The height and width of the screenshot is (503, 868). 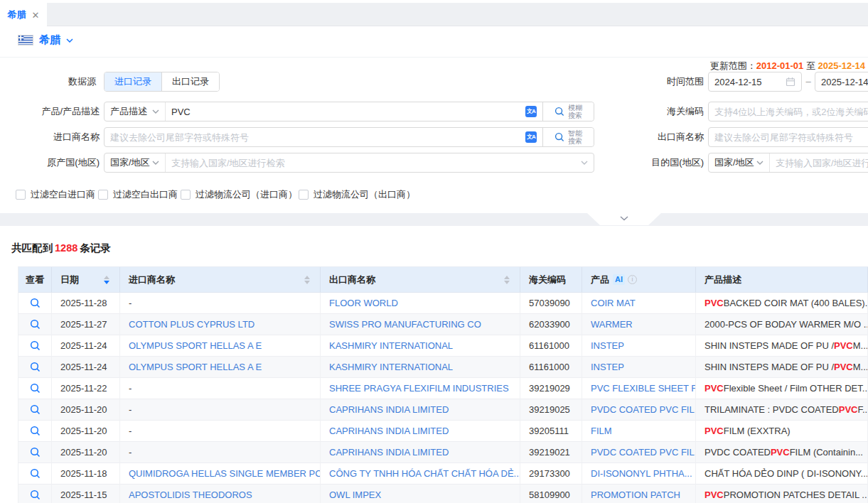 What do you see at coordinates (349, 163) in the screenshot?
I see `origin-country-group: 国家/地区` at bounding box center [349, 163].